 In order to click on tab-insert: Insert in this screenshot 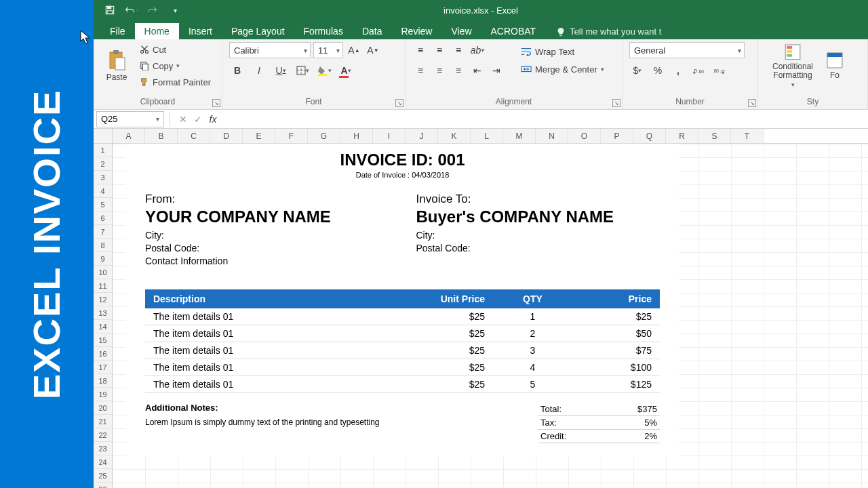, I will do `click(201, 31)`.